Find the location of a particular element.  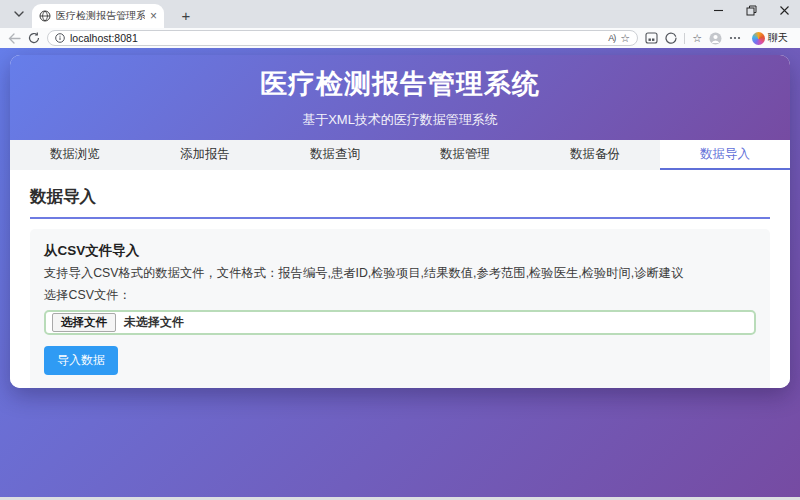

copilot-label: 聊天 is located at coordinates (778, 38).